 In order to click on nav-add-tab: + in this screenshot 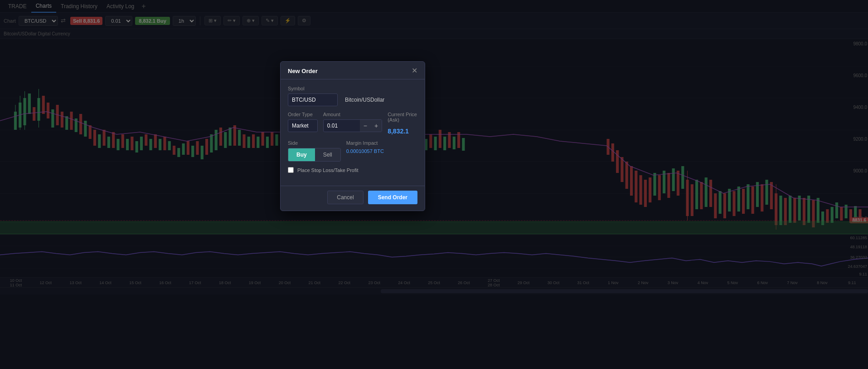, I will do `click(143, 6)`.